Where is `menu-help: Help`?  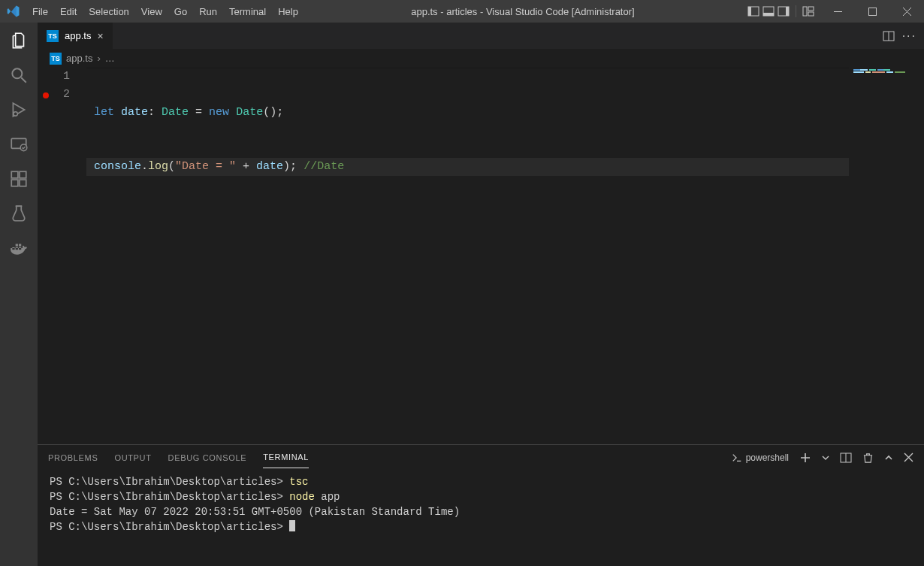 menu-help: Help is located at coordinates (288, 11).